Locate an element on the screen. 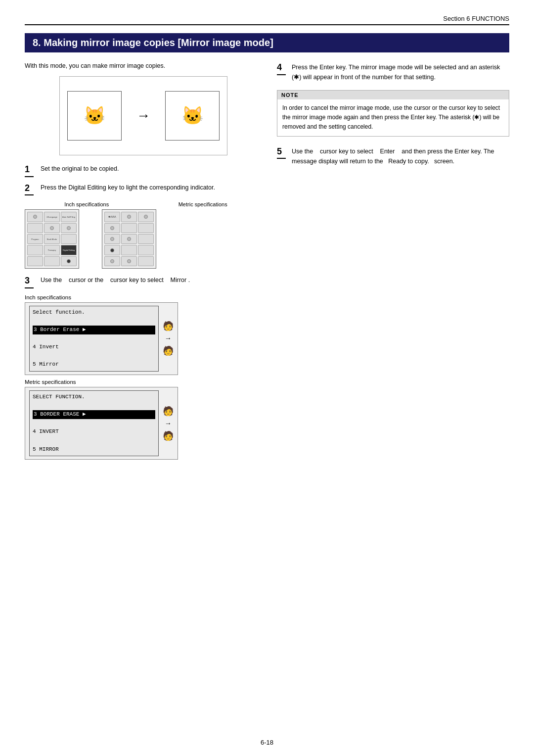 The height and width of the screenshot is (756, 534). section-header: Section 6 FUNCTIONS is located at coordinates (267, 20).